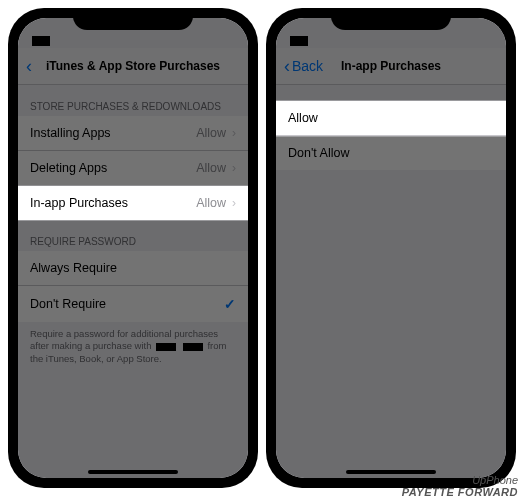  I want to click on watermark-line2: PAYETTE FORWARD, so click(460, 492).